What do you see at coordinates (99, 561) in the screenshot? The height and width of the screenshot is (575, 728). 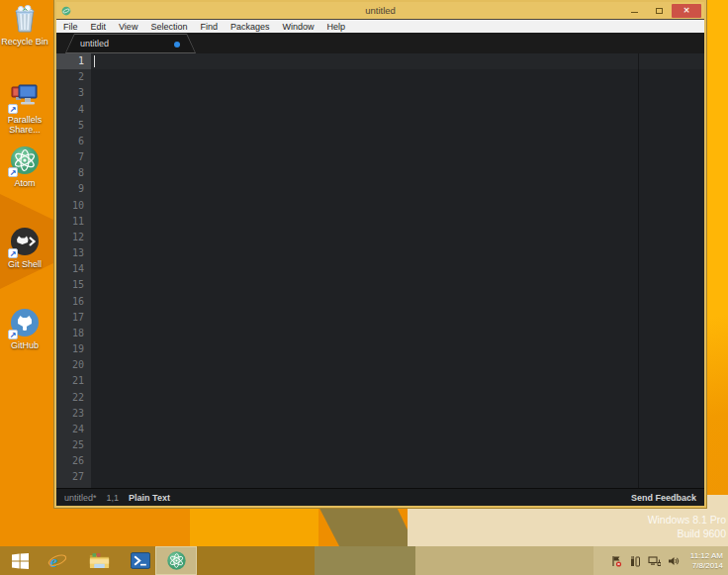 I see `file-explorer-icon` at bounding box center [99, 561].